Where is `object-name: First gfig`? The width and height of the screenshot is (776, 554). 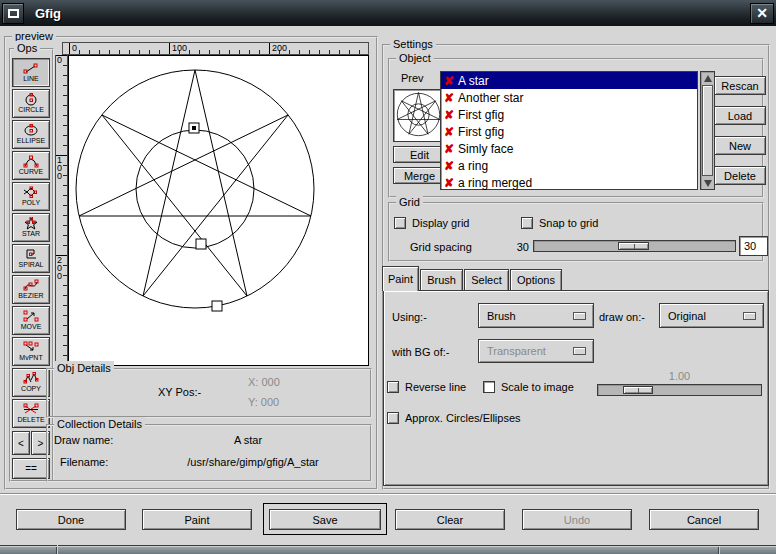
object-name: First gfig is located at coordinates (481, 115).